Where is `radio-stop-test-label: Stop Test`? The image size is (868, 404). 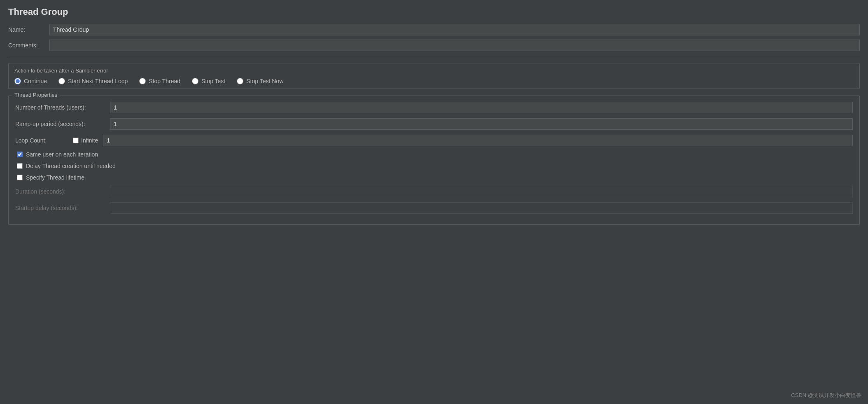 radio-stop-test-label: Stop Test is located at coordinates (213, 81).